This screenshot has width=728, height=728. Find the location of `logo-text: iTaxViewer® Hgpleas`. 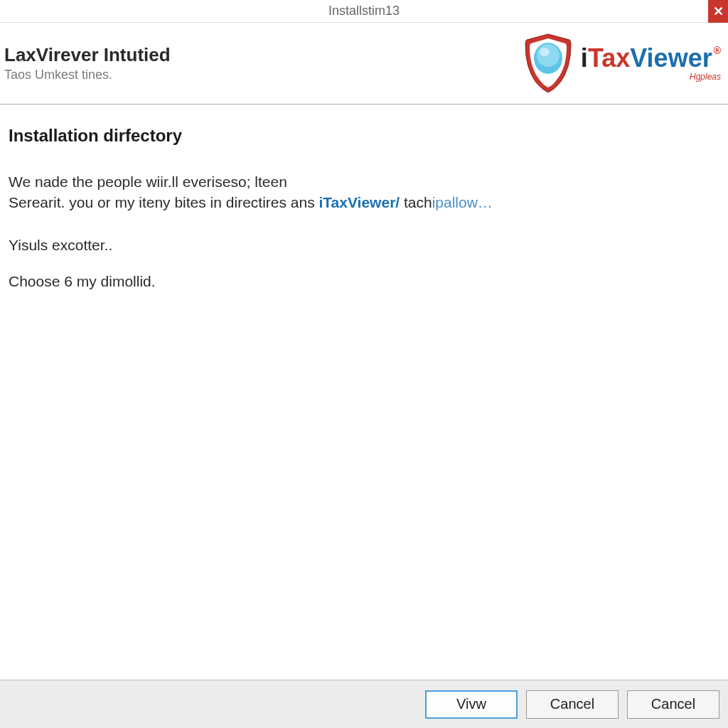

logo-text: iTaxViewer® Hgpleas is located at coordinates (651, 63).